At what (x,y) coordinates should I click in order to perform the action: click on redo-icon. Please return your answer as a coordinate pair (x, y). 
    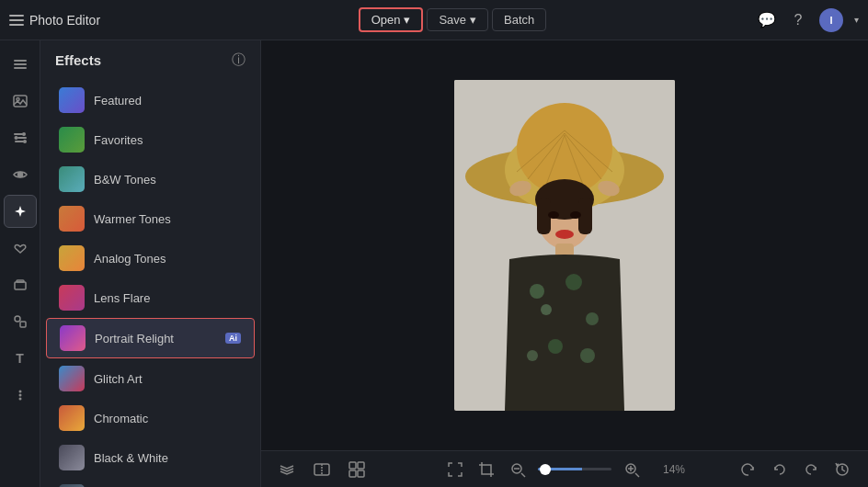
    Looking at the image, I should click on (811, 470).